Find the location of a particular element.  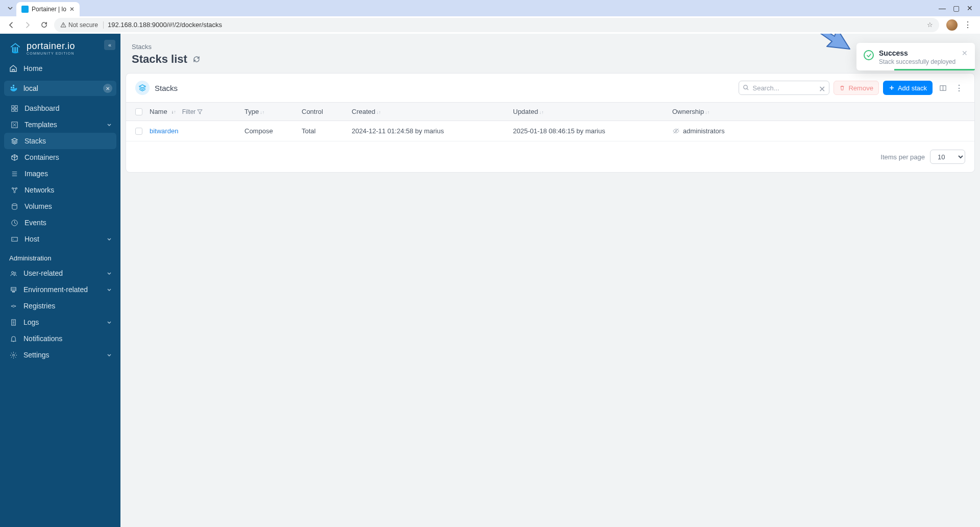

sidebar-label: Registries is located at coordinates (39, 306).